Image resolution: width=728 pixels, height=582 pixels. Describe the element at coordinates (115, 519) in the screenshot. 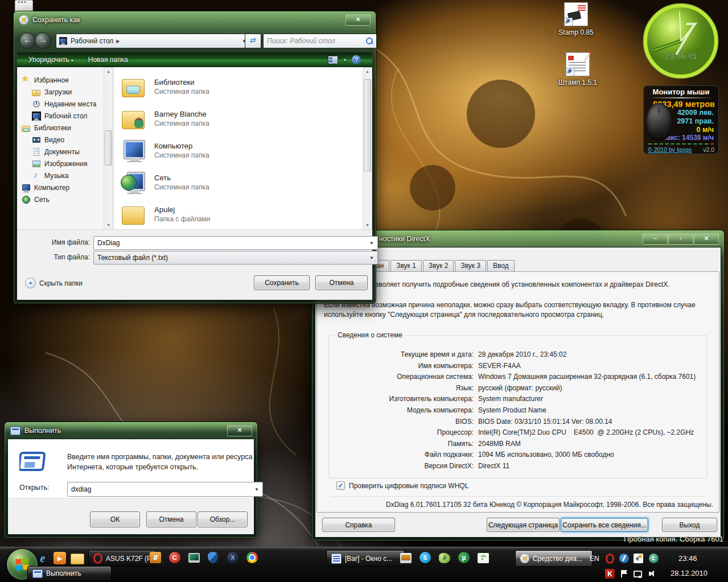

I see `ok-button: ОК` at that location.